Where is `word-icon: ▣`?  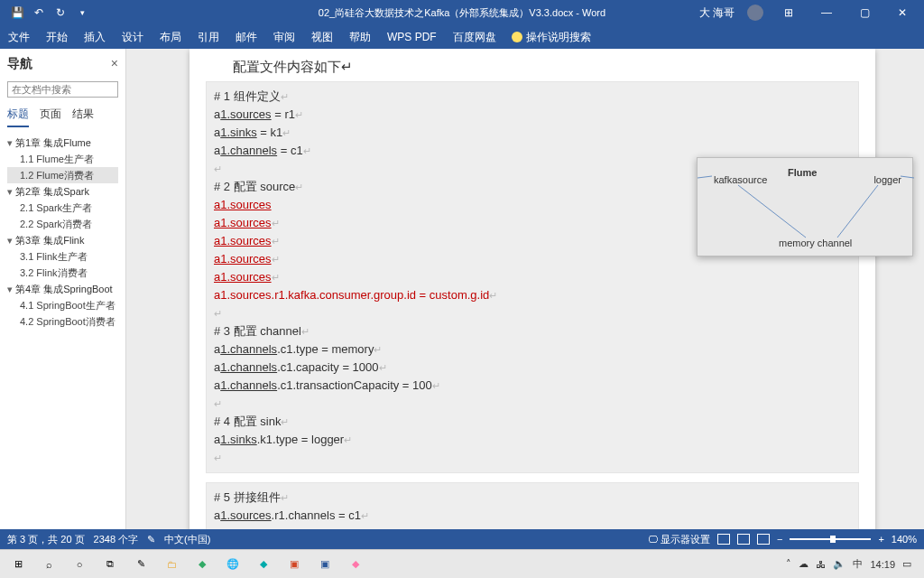 word-icon: ▣ is located at coordinates (325, 564).